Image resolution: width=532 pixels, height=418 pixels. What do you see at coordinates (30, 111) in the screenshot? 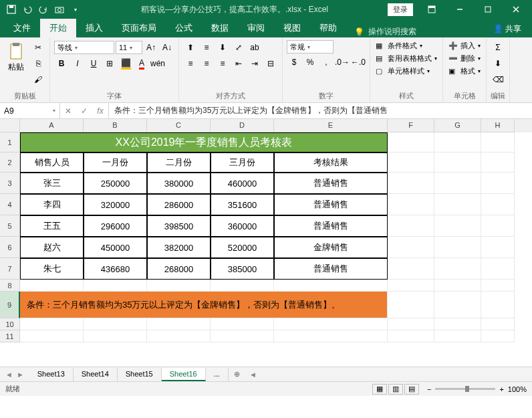
I see `name-box: A9▾` at bounding box center [30, 111].